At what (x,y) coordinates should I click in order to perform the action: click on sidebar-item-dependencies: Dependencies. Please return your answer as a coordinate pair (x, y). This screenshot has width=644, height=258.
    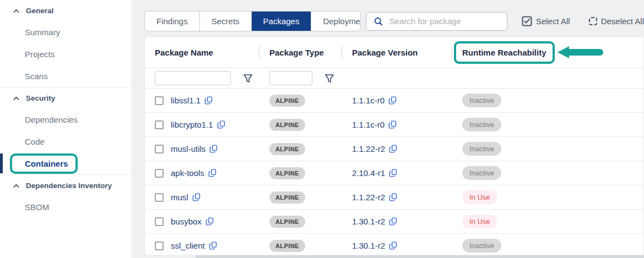
    Looking at the image, I should click on (66, 119).